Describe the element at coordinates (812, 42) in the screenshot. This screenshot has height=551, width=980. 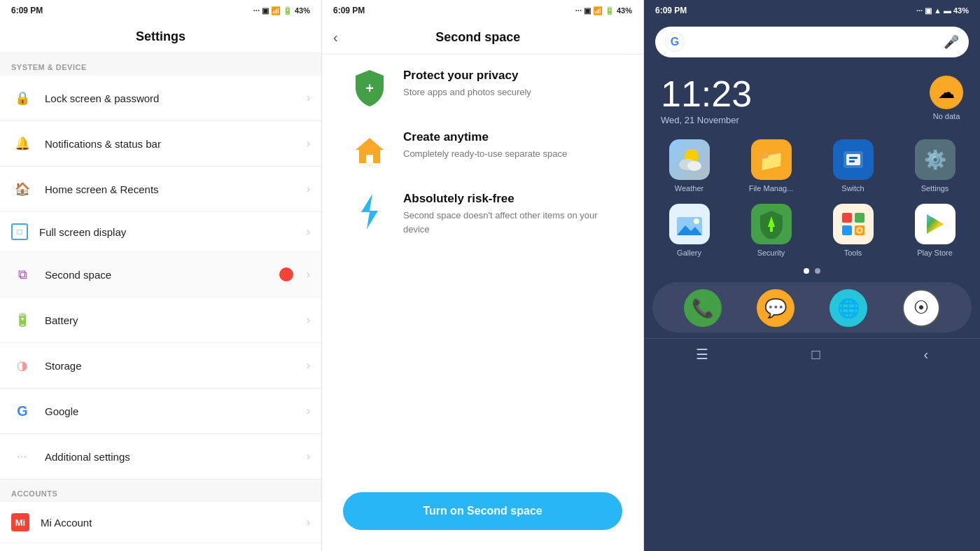
I see `google-search-bar: G 🎤` at that location.